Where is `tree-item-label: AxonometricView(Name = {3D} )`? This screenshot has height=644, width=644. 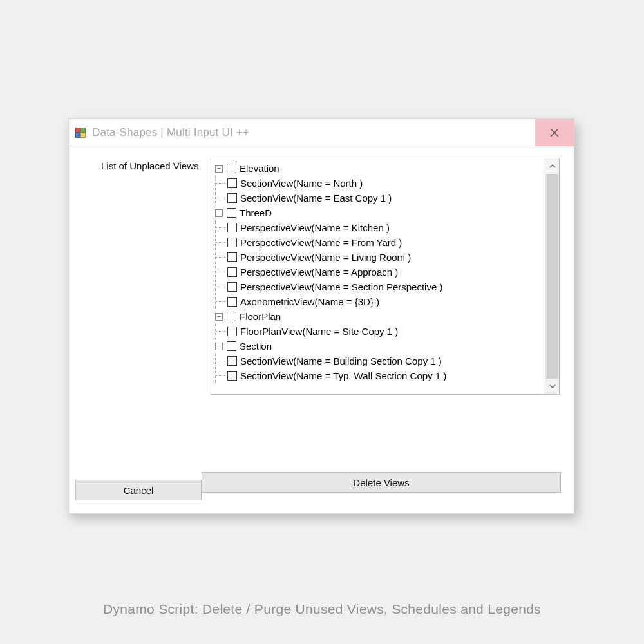 tree-item-label: AxonometricView(Name = {3D} ) is located at coordinates (309, 302).